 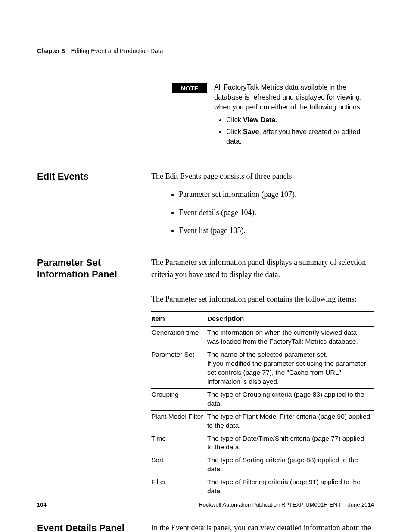 What do you see at coordinates (179, 421) in the screenshot?
I see `cell-item: Plant Model Filter` at bounding box center [179, 421].